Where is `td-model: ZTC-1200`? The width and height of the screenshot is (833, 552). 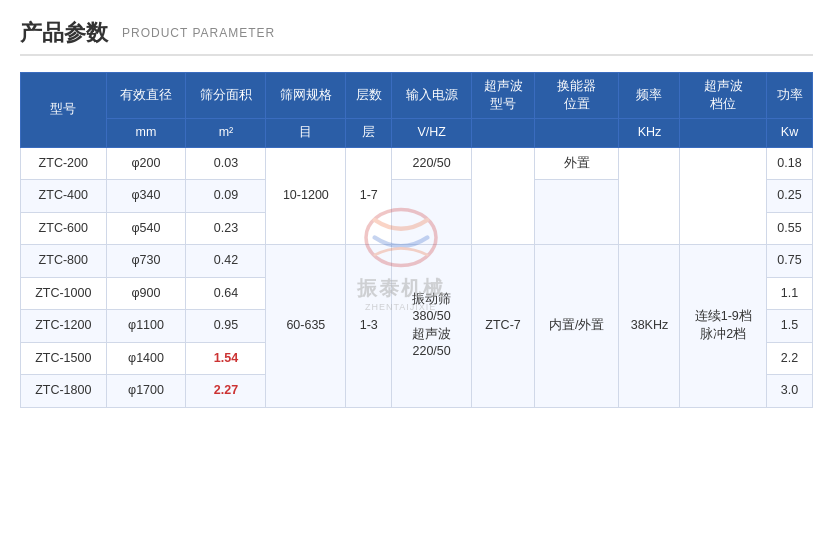 td-model: ZTC-1200 is located at coordinates (64, 326).